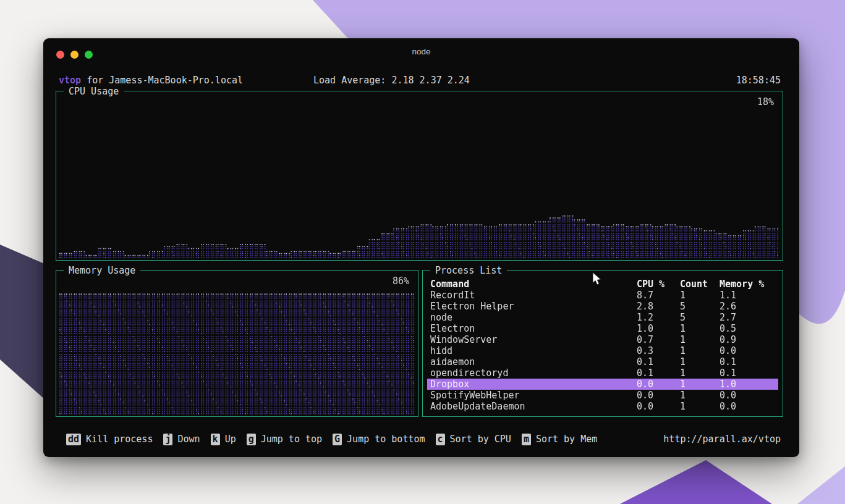 This screenshot has height=504, width=845. Describe the element at coordinates (749, 317) in the screenshot. I see `process-memory: 2.7` at that location.